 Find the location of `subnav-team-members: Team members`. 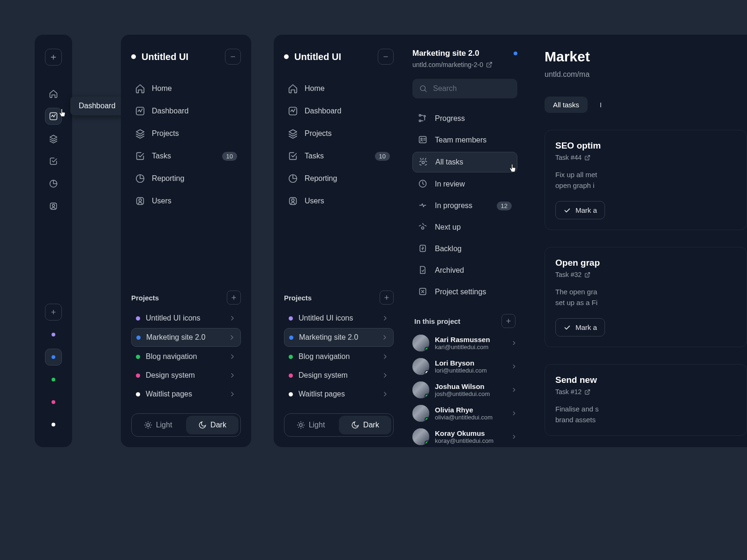

subnav-team-members: Team members is located at coordinates (465, 140).